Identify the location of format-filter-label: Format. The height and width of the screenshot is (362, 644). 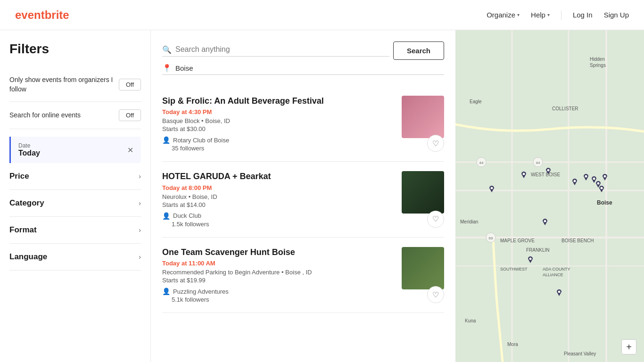
(23, 230).